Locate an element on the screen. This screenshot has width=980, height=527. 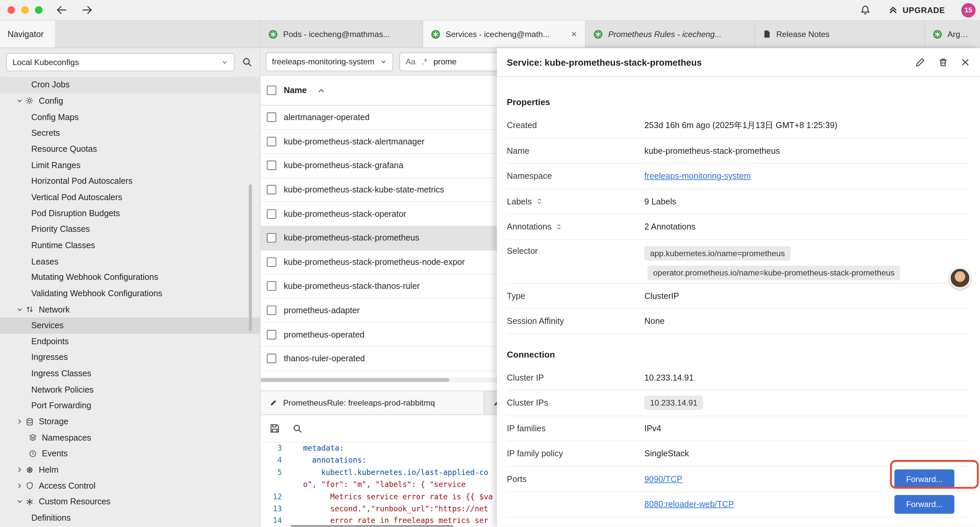
sidebar-item-config: Config is located at coordinates (130, 101).